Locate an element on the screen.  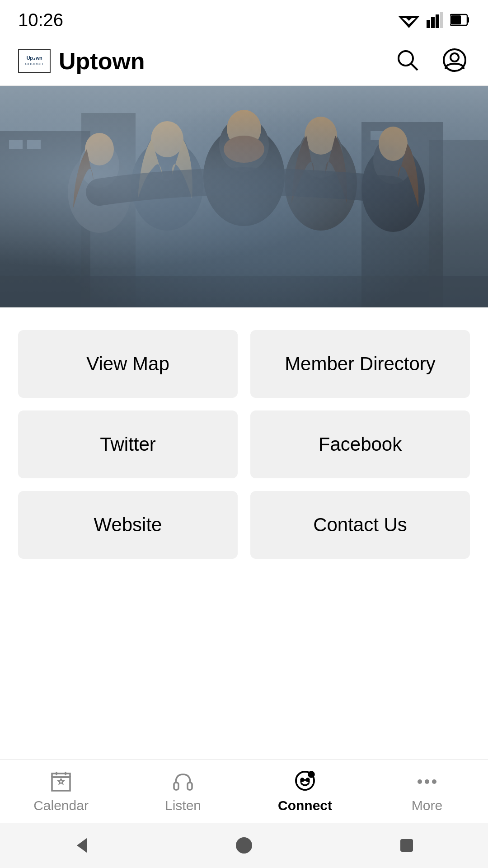
more-icon is located at coordinates (427, 782).